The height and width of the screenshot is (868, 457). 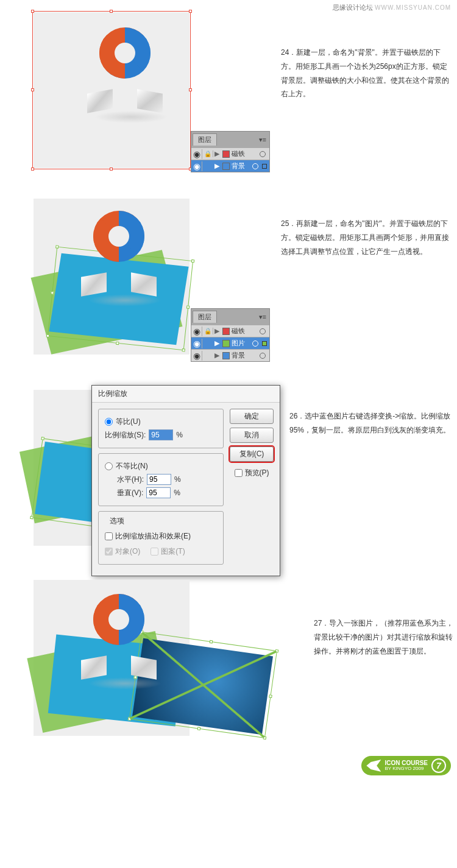 What do you see at coordinates (186, 394) in the screenshot?
I see `dialog-title: 比例缩放` at bounding box center [186, 394].